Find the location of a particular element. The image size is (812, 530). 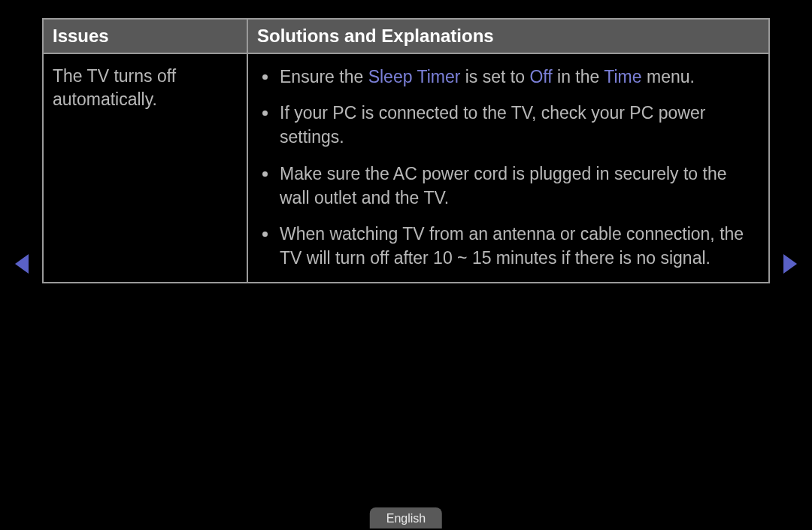

highlight-off: Off is located at coordinates (541, 77).